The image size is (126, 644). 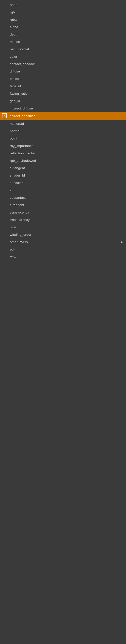 What do you see at coordinates (16, 79) in the screenshot?
I see `menu-item-label: emission` at bounding box center [16, 79].